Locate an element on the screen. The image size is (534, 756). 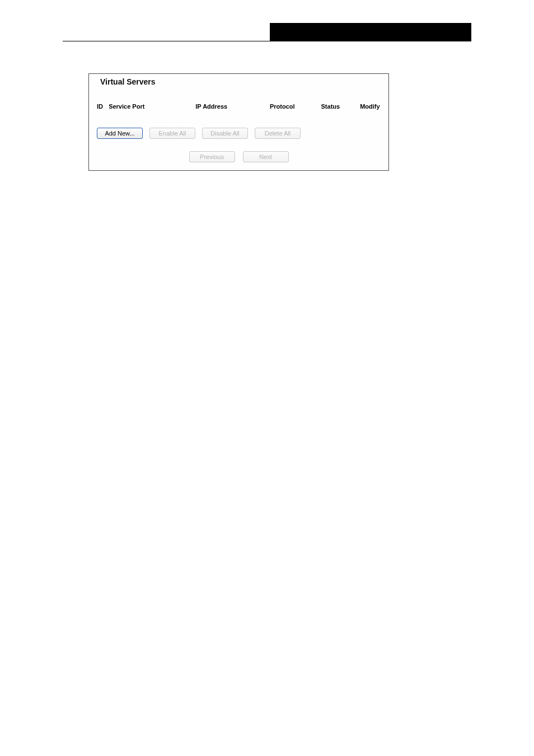
enable-all-button: Enable All is located at coordinates (172, 133).